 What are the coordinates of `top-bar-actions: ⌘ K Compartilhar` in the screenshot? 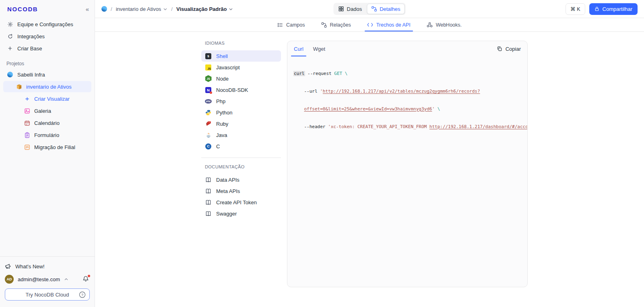 It's located at (601, 9).